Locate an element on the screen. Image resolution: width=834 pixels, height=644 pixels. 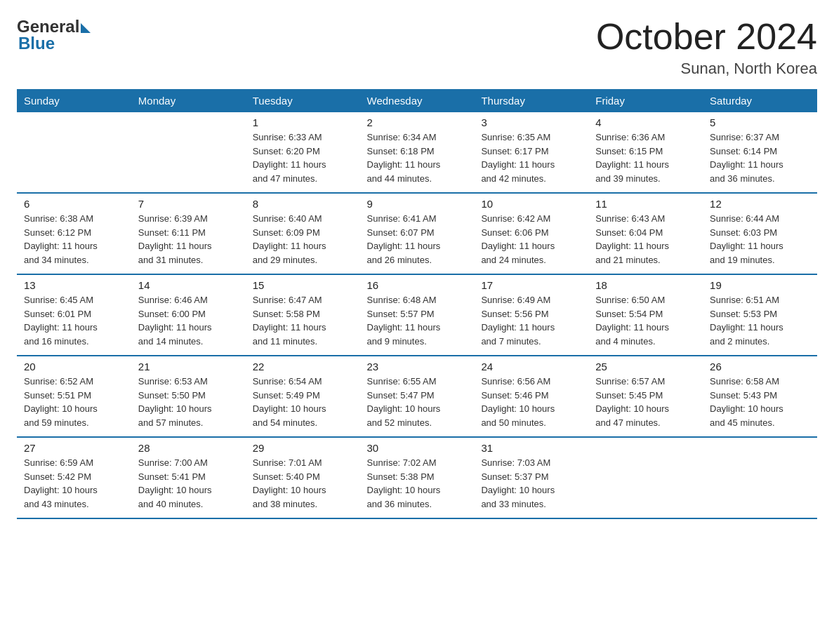
day-info: Sunrise: 6:34 AM Sunset: 6:18 PM Dayligh… is located at coordinates (417, 158).